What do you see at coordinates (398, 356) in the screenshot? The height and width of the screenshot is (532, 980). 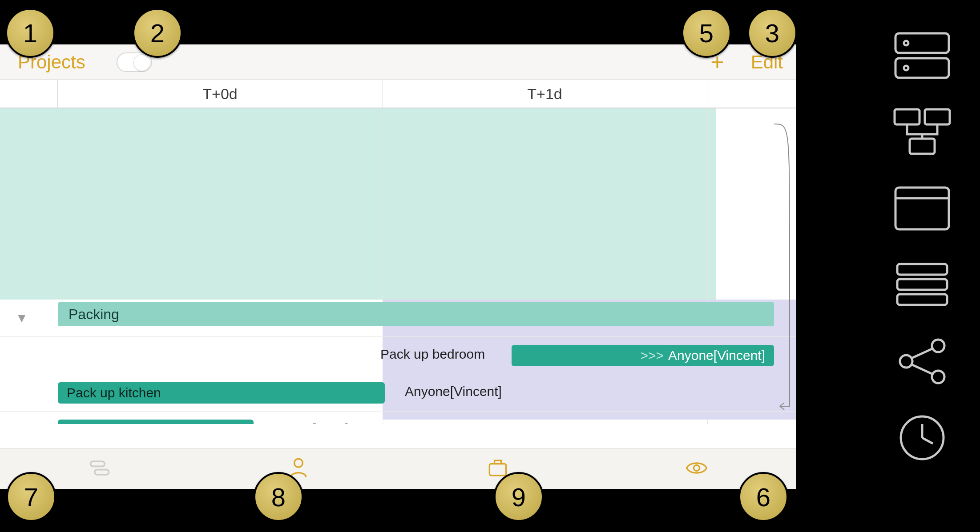 I see `task-row-bedroom: Pack up bedroom >>> Anyone[Vincent]` at bounding box center [398, 356].